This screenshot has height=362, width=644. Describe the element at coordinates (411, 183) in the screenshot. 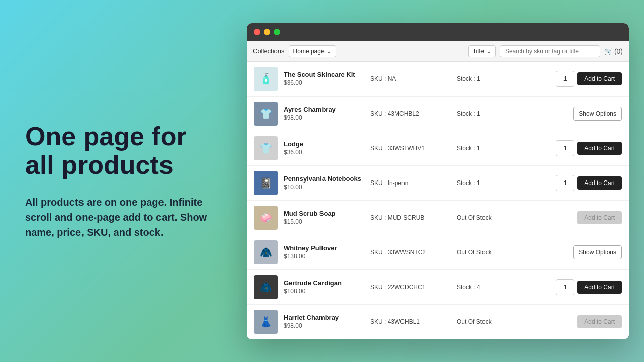

I see `product-sku: SKU : fn-penn` at that location.